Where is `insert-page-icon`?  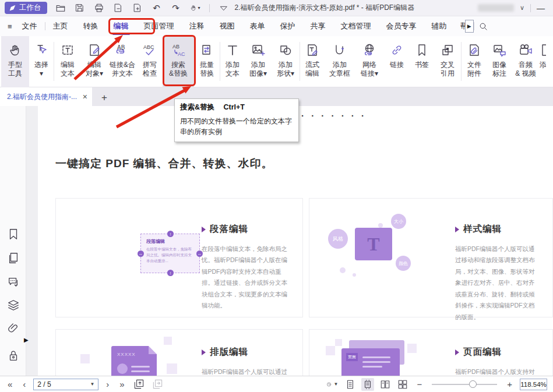
insert-page-icon is located at coordinates (138, 8).